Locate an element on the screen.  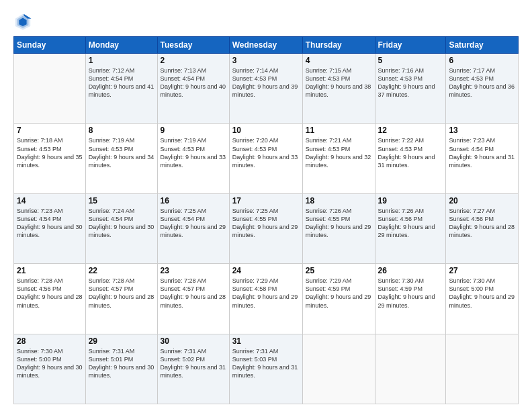
day-info: Sunrise: 7:14 AM Sunset: 4:53 PM Dayligh… is located at coordinates (266, 83).